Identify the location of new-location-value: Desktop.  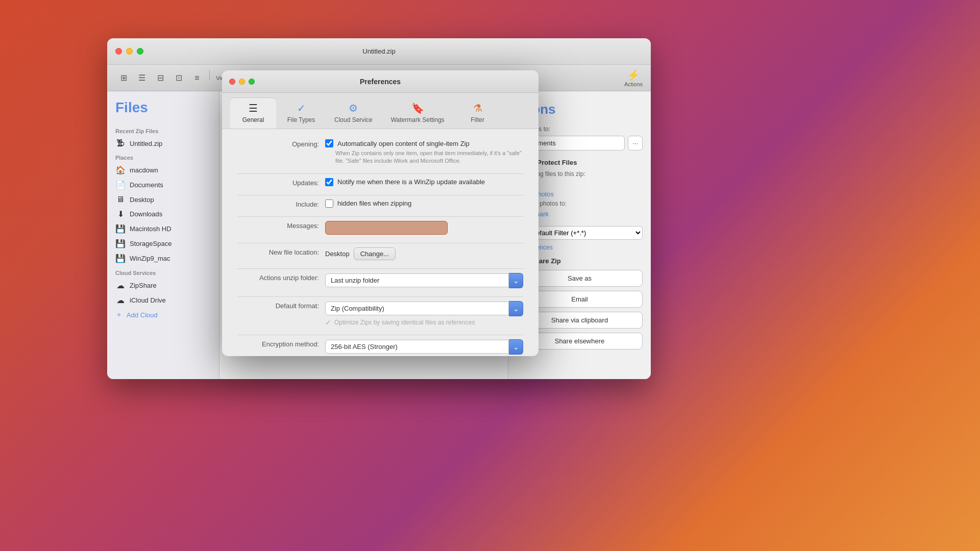
(337, 254).